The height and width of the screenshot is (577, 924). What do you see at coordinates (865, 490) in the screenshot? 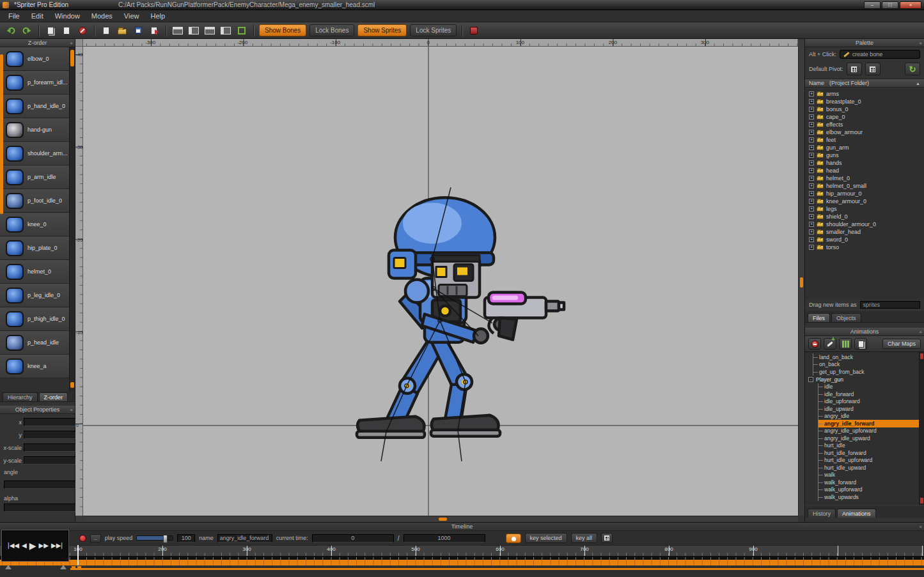
I see `animation-item: walk_upforward` at bounding box center [865, 490].